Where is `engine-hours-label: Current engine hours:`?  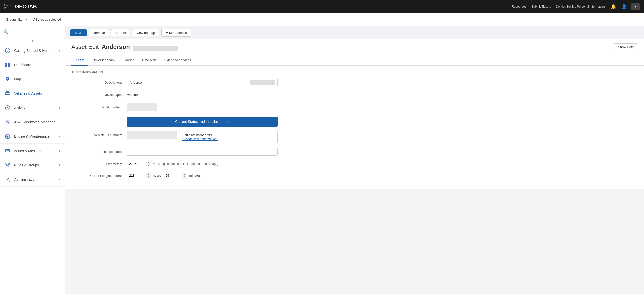
engine-hours-label: Current engine hours: is located at coordinates (99, 175).